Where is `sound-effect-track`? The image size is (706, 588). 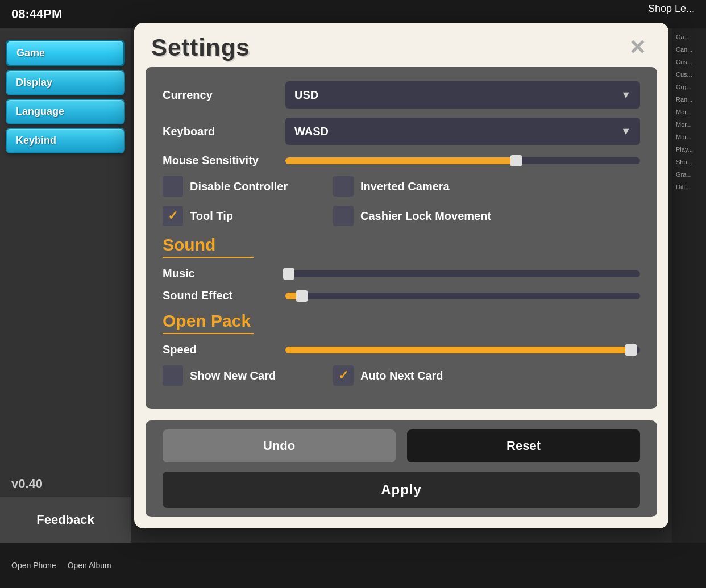 sound-effect-track is located at coordinates (463, 296).